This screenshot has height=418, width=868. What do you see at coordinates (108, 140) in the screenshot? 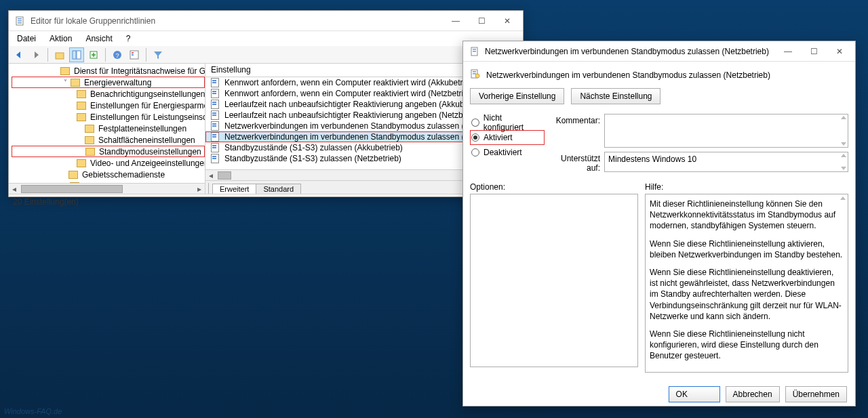
I see `tree-item: Schaltflächeneinstellungen` at bounding box center [108, 140].